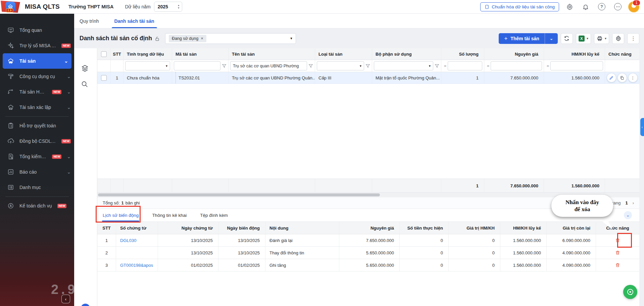 This screenshot has height=306, width=644. What do you see at coordinates (577, 66) in the screenshot?
I see `filter-hmkh-input` at bounding box center [577, 66].